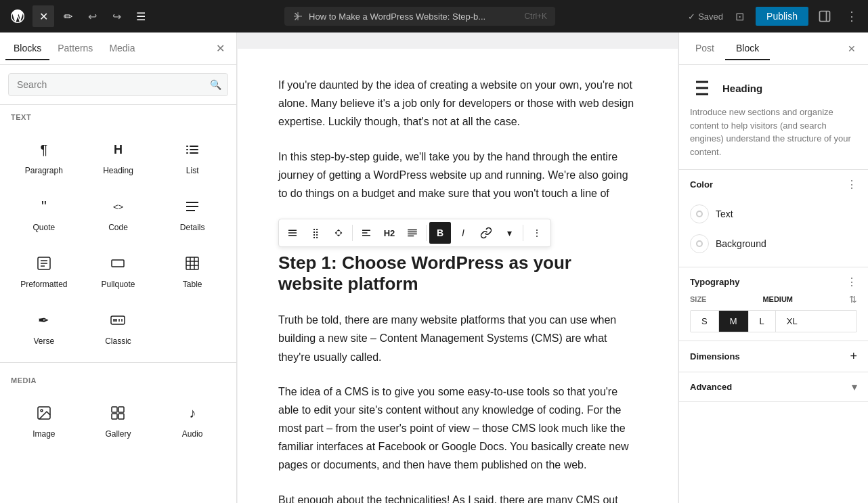 The width and height of the screenshot is (868, 503). I want to click on verse-icon: ✒, so click(44, 320).